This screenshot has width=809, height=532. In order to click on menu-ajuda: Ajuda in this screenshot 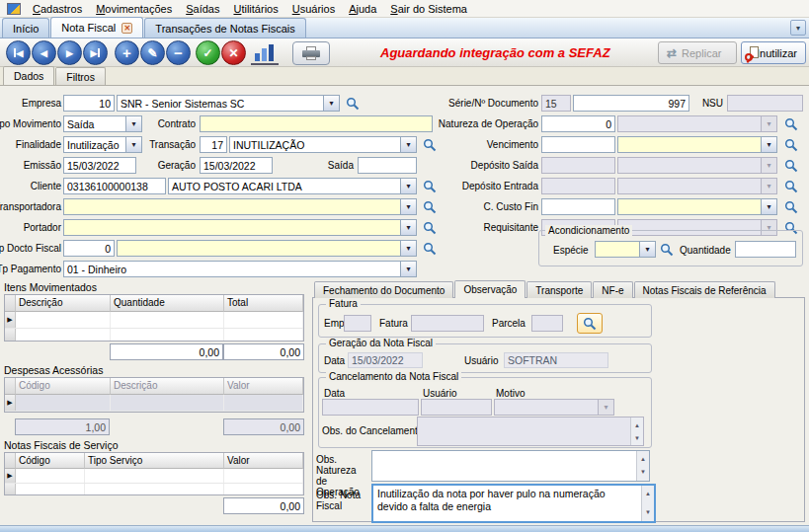, I will do `click(363, 9)`.